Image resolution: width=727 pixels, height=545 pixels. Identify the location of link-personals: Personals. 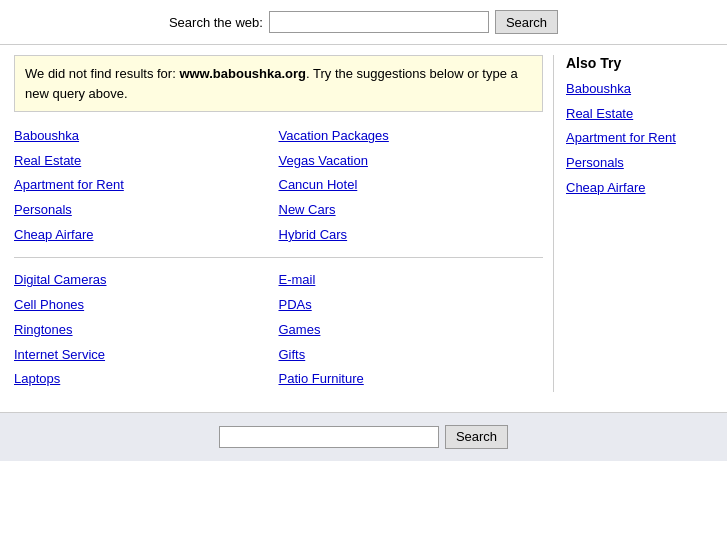
(146, 210).